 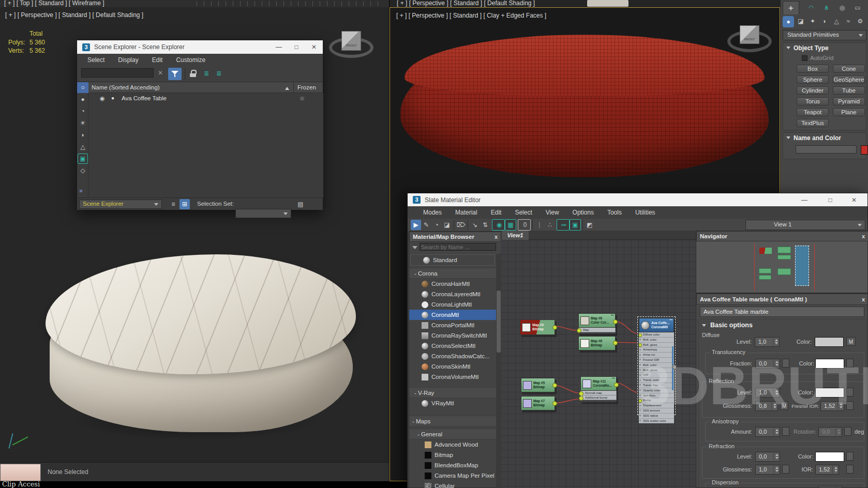 What do you see at coordinates (173, 204) in the screenshot?
I see `layers-icon: ≡` at bounding box center [173, 204].